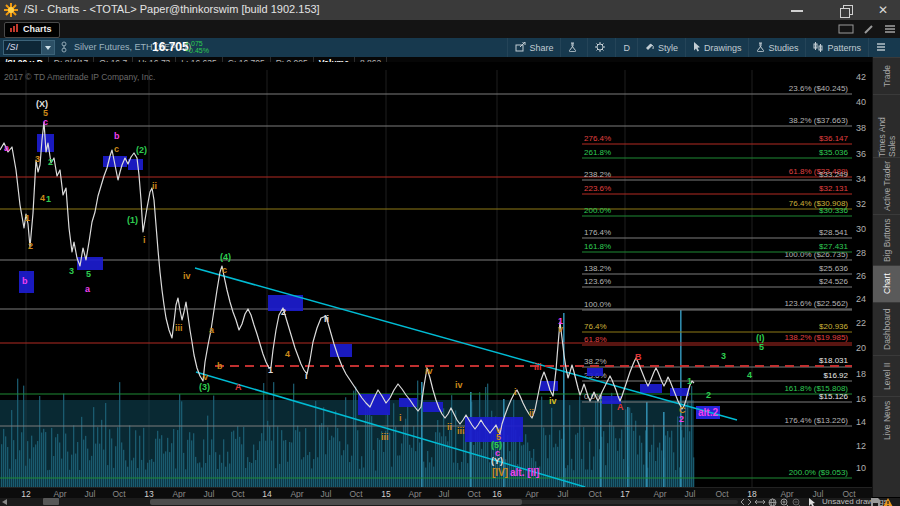 The image size is (900, 506). What do you see at coordinates (746, 502) in the screenshot?
I see `pan-arrows-icon` at bounding box center [746, 502].